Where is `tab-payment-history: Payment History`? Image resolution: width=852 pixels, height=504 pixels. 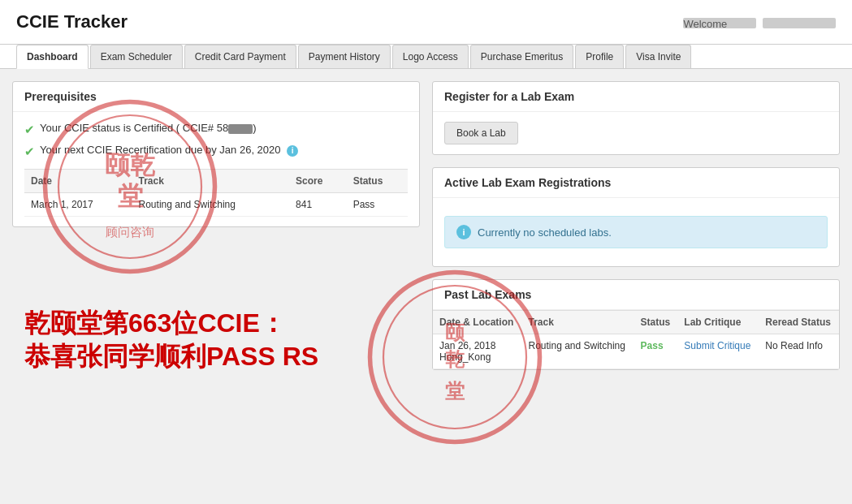
tab-payment-history: Payment History is located at coordinates (344, 57).